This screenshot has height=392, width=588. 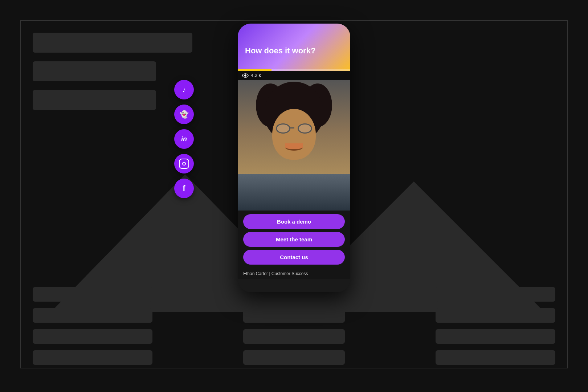 I want to click on phone-screen: How does it work? 4.2 k, so click(x=294, y=158).